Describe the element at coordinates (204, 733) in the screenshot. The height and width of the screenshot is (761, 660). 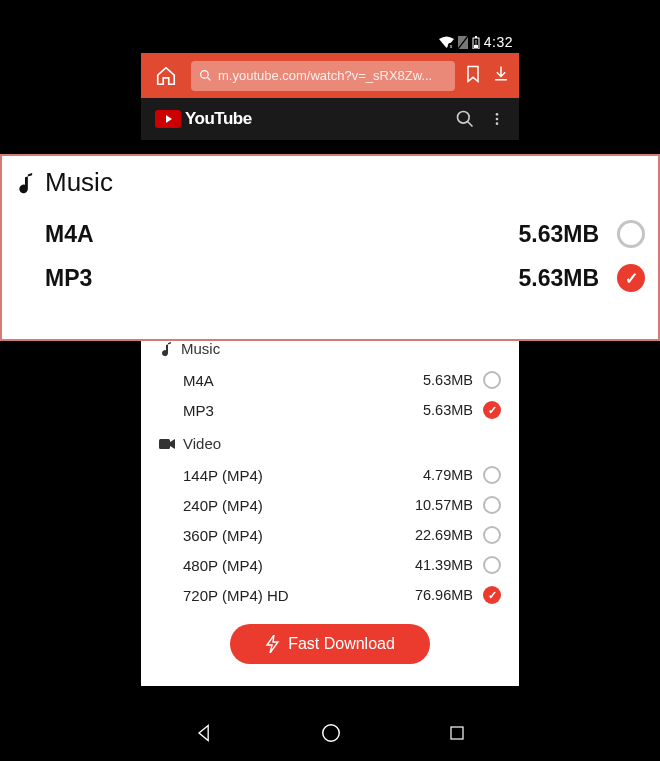
I see `nav-back-icon` at that location.